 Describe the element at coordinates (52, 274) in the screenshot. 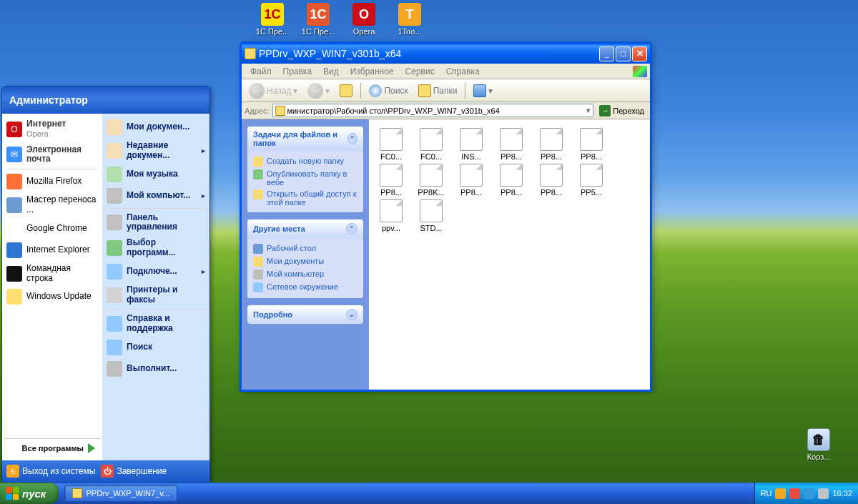

I see `start-item-4: Командная строка` at that location.